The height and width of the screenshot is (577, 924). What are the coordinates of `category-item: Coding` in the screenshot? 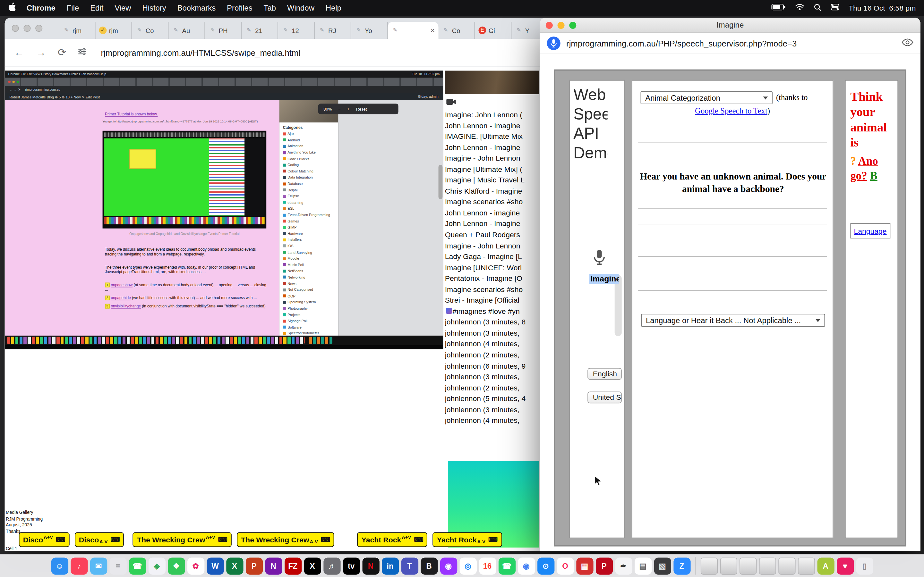 It's located at (309, 165).